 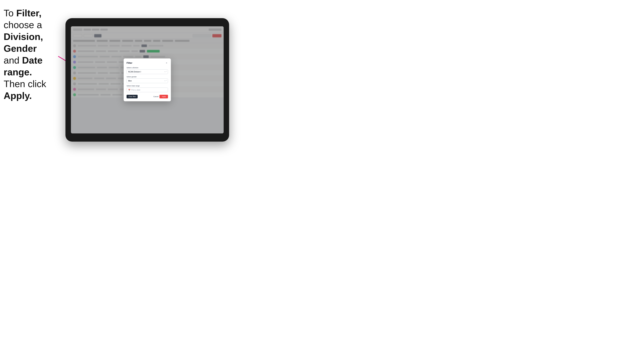 I want to click on gender-label: Select gender, so click(x=147, y=77).